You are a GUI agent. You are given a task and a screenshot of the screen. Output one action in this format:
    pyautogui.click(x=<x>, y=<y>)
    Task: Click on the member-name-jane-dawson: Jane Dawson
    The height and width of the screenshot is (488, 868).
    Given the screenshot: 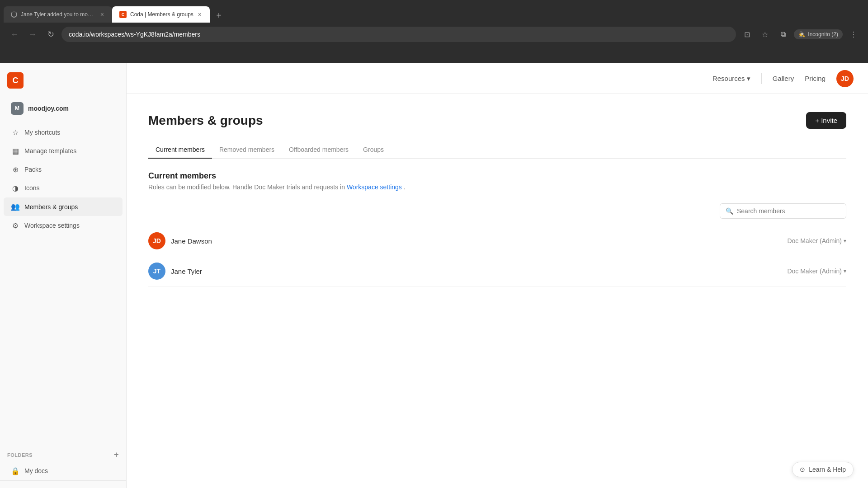 What is the action you would take?
    pyautogui.click(x=479, y=241)
    